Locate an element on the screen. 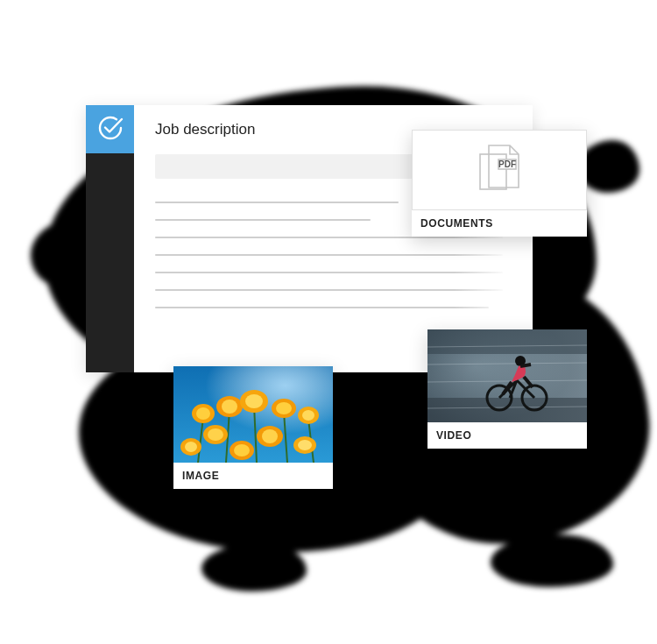  documents-thumbnail: PDF is located at coordinates (499, 170).